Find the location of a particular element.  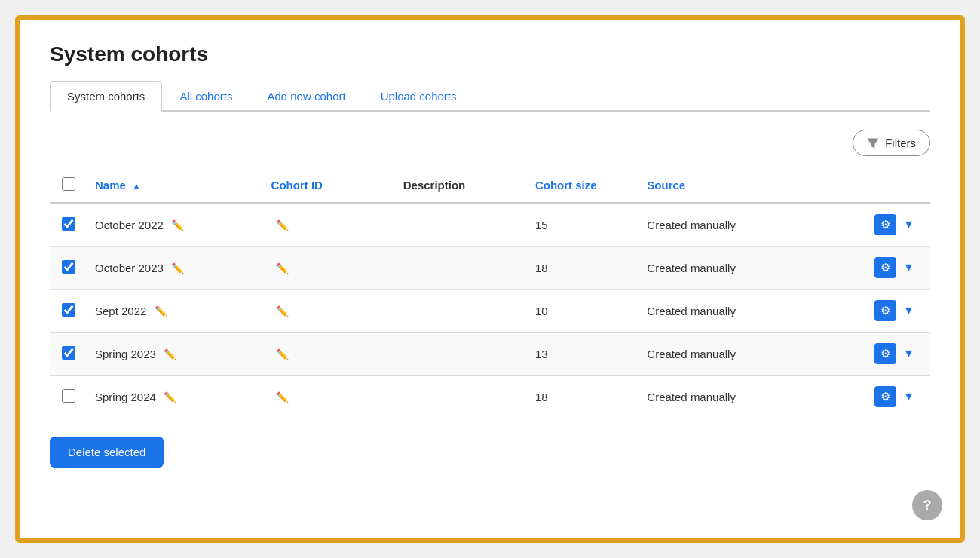

table-row: Sept 2022 ✏️✏️10Created manually ⚙ ▾ is located at coordinates (490, 311).